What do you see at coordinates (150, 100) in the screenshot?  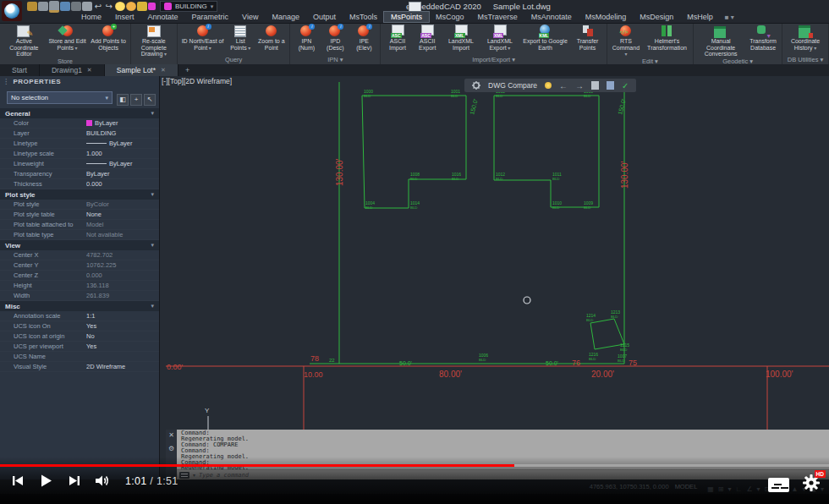 I see `pick-objects-icon: ↖` at bounding box center [150, 100].